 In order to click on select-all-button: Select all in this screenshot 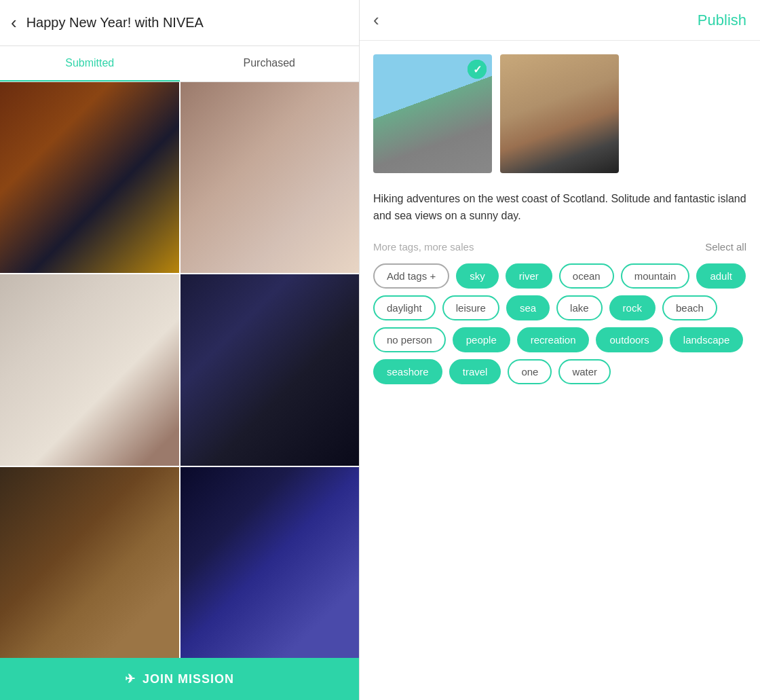, I will do `click(726, 247)`.